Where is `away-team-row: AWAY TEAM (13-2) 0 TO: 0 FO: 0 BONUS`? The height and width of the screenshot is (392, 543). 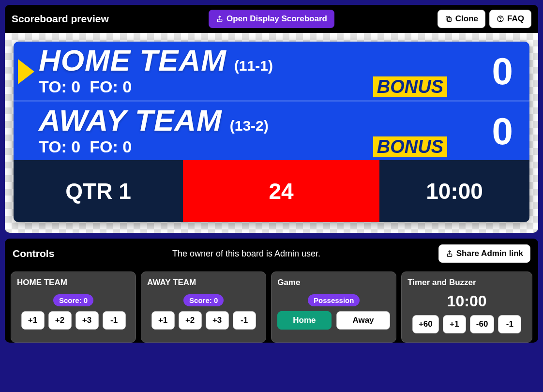
away-team-row: AWAY TEAM (13-2) 0 TO: 0 FO: 0 BONUS is located at coordinates (272, 130).